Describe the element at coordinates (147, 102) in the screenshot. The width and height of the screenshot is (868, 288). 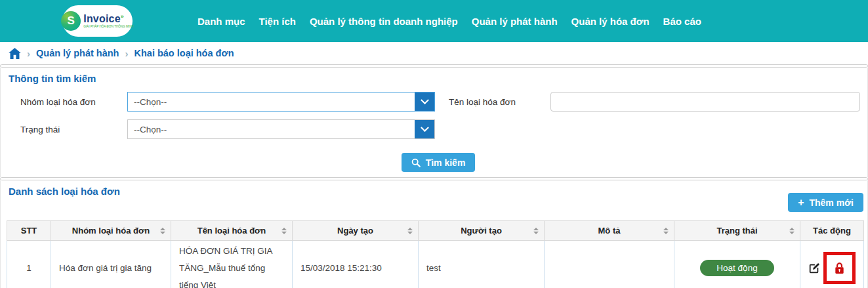
I see `invoice-group-selected-value: --Chọn--` at that location.